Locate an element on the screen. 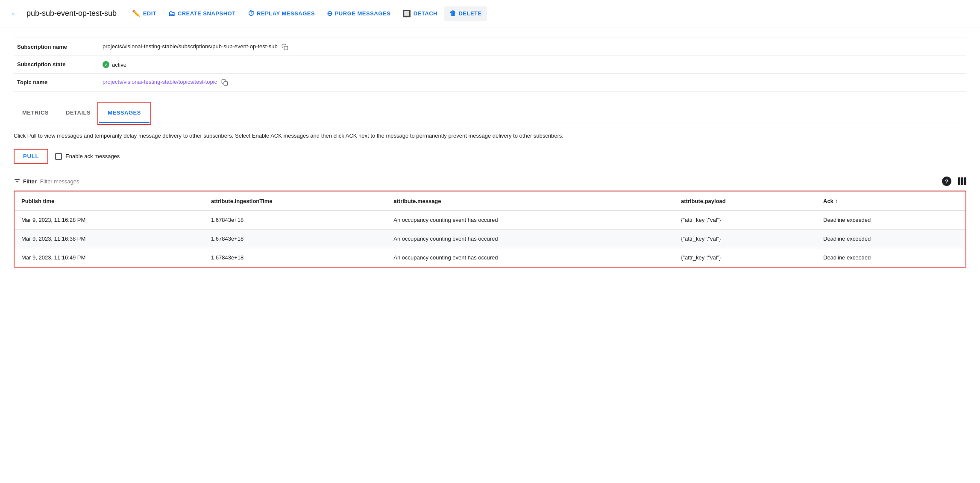  topic-name-value: projects/visionai-testing-stable/topics/… is located at coordinates (533, 82).